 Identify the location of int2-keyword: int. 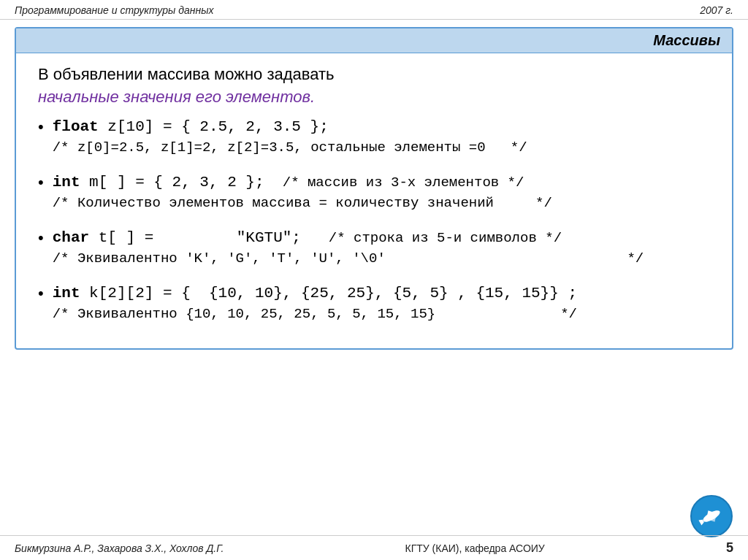
(66, 294).